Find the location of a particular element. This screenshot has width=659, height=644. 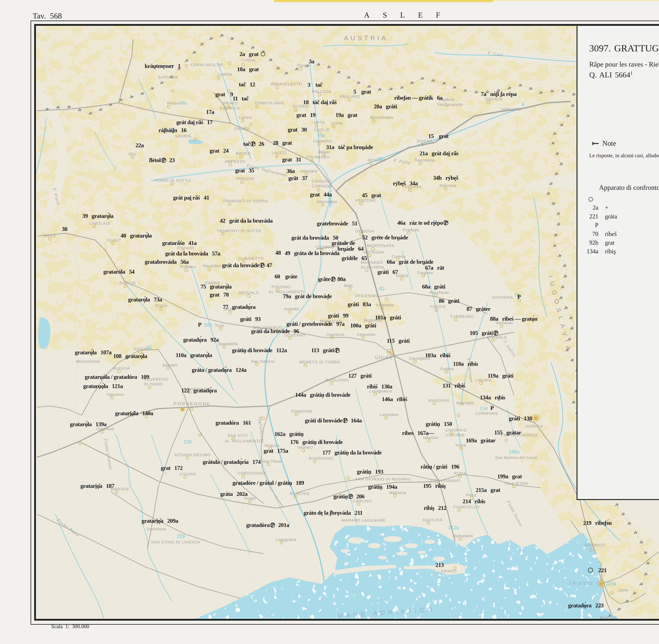

svg-text: Corbolone is located at coordinates (156, 529).